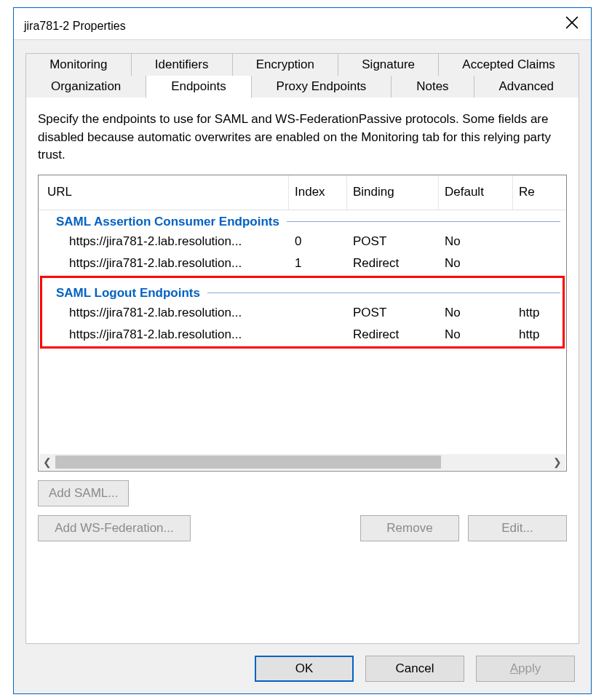  What do you see at coordinates (303, 220) in the screenshot?
I see `group-header-consumer: SAML Assertion Consumer Endpoints` at bounding box center [303, 220].